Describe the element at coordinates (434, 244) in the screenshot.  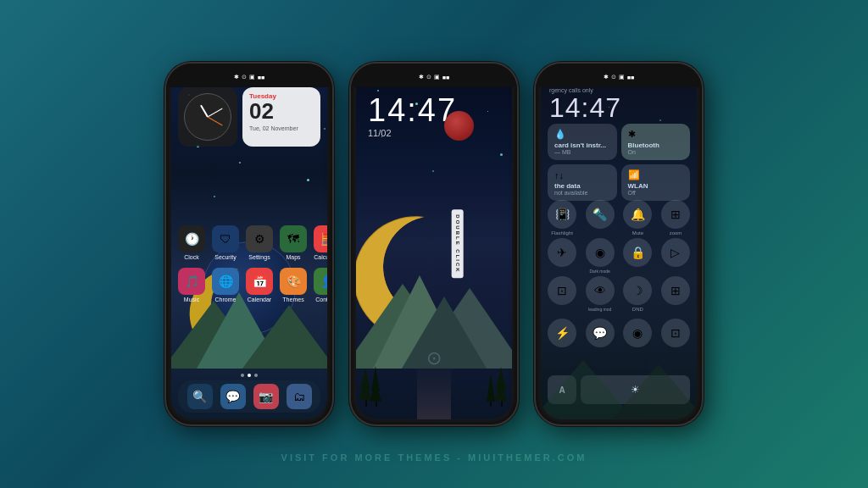
I see `phone-2-screen: ✱ ⊙ ▣ ■■ 14:47 11/02` at that location.